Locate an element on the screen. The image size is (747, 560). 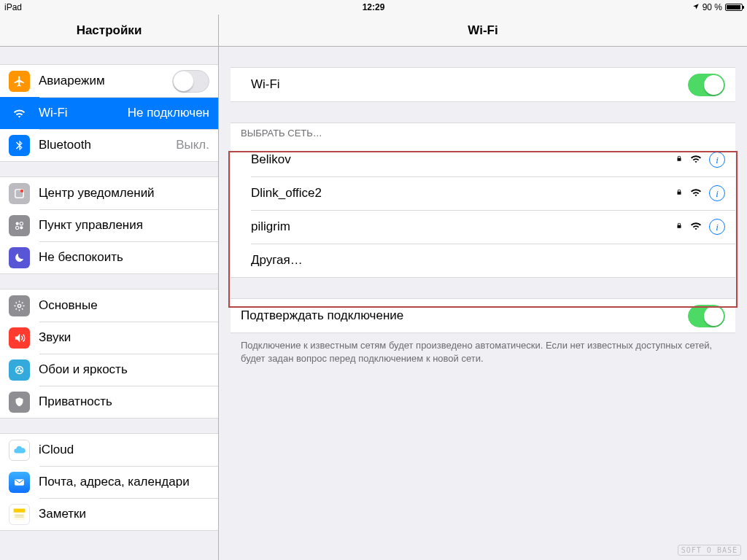
control-center-icon is located at coordinates (19, 226).